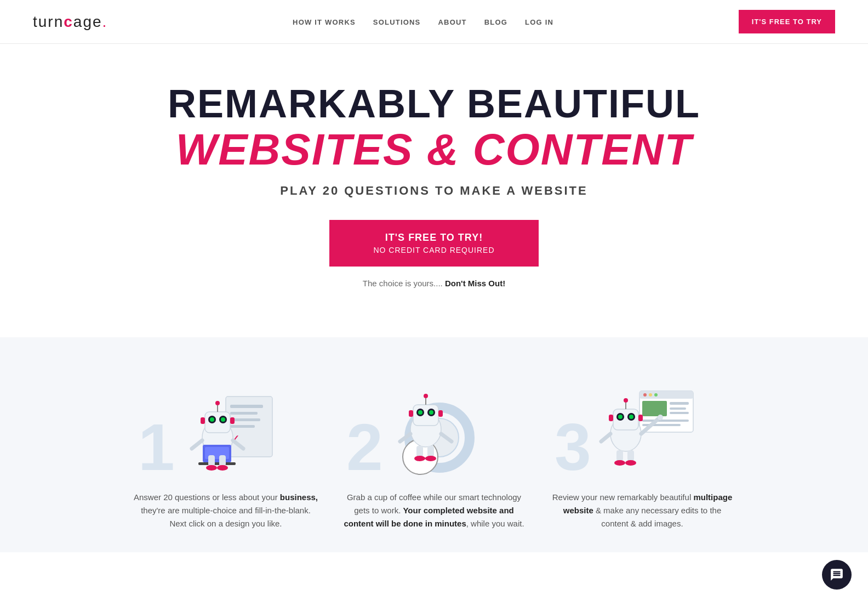 This screenshot has height=606, width=868. I want to click on hero-subtext: The choice is yours.... Don't Miss Out!, so click(434, 283).